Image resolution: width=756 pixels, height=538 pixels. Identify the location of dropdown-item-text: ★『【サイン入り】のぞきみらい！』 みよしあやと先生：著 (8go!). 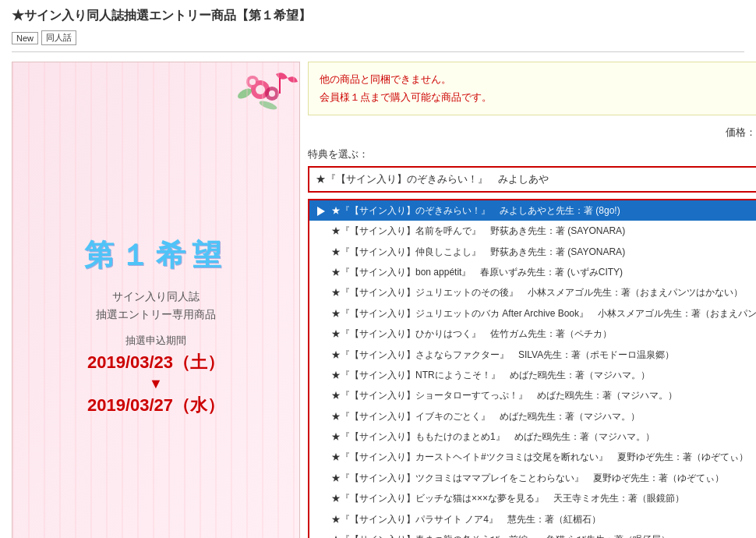
(475, 211).